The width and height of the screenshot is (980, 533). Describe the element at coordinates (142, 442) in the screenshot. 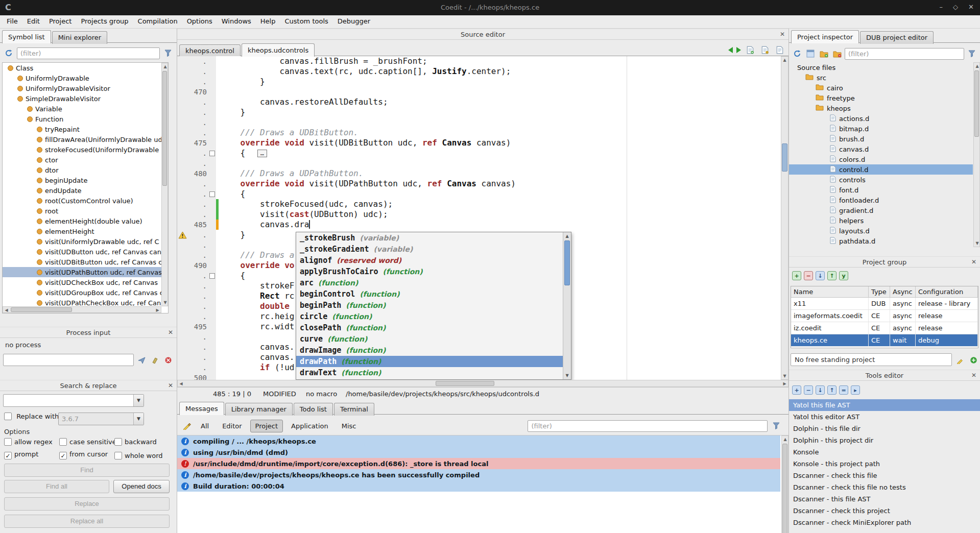

I see `search-option-backward: backward` at that location.